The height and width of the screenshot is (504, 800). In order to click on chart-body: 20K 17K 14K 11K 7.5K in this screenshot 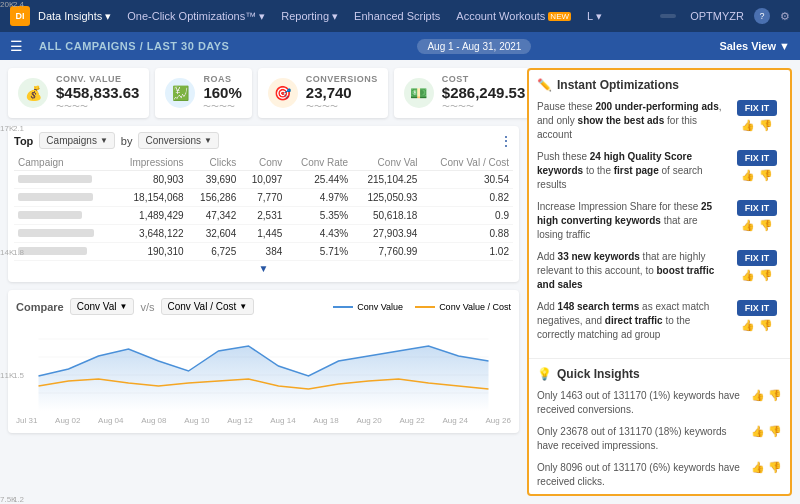, I will do `click(264, 373)`.